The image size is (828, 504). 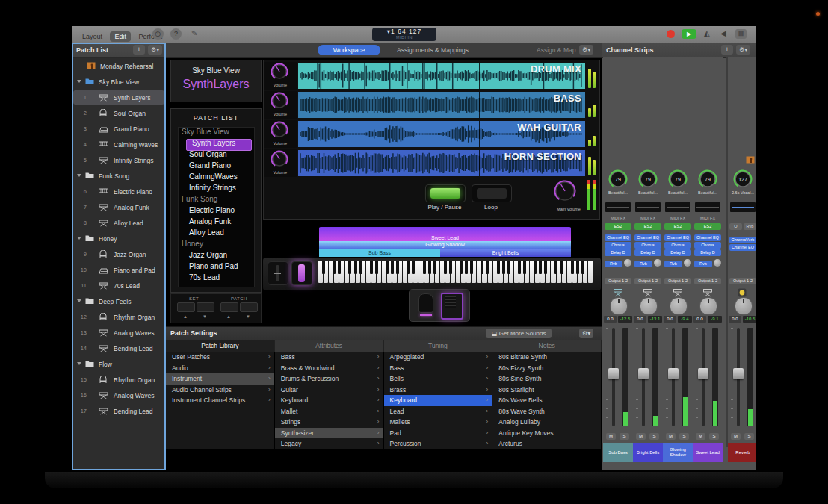 What do you see at coordinates (186, 308) in the screenshot?
I see `set-up-button` at bounding box center [186, 308].